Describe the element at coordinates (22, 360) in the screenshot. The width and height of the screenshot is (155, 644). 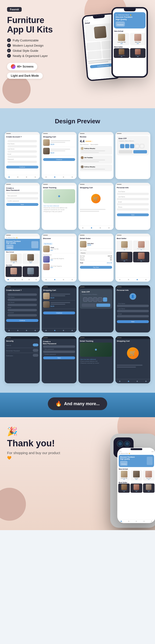
I see `screen-dark-security: Security Face ID Remember Password Notif…` at that location.